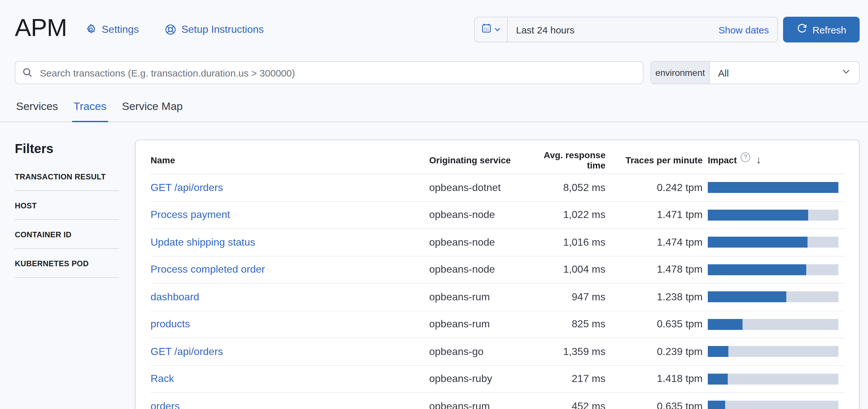  I want to click on filter-item: HOST, so click(67, 211).